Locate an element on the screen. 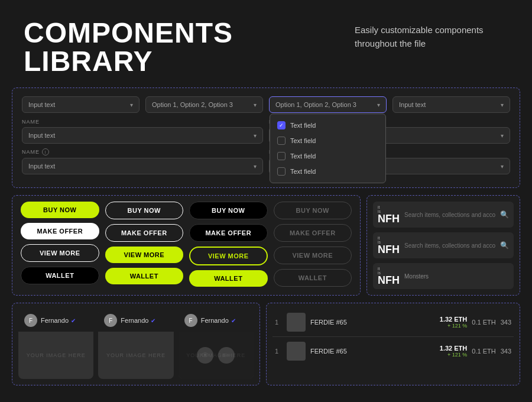 The width and height of the screenshot is (532, 402). avatar-1: F is located at coordinates (31, 320).